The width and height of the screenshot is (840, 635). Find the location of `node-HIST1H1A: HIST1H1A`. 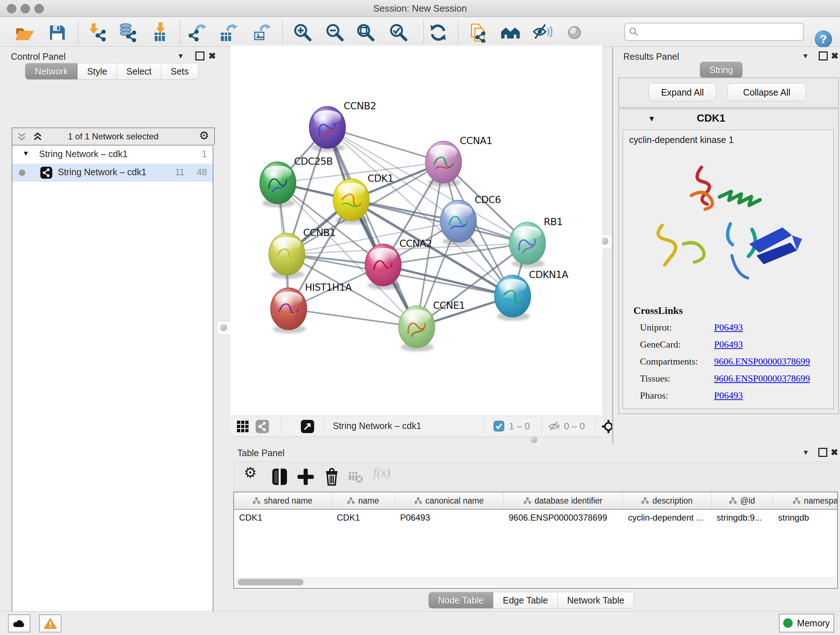

node-HIST1H1A: HIST1H1A is located at coordinates (311, 307).